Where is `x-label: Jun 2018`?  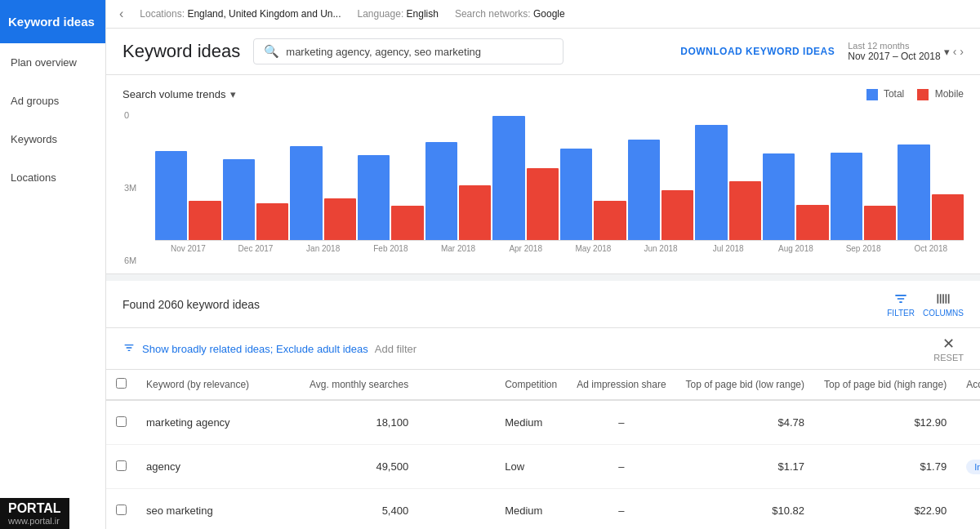 x-label: Jun 2018 is located at coordinates (662, 248).